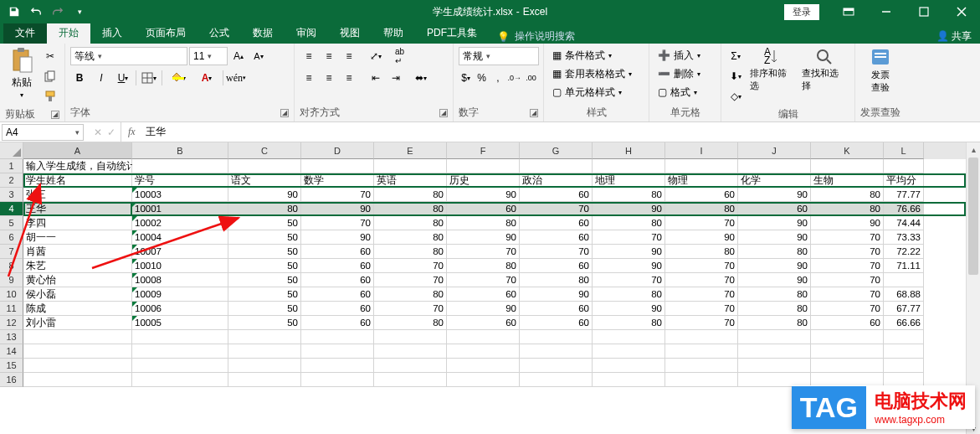 The width and height of the screenshot is (980, 434). Describe the element at coordinates (12, 280) in the screenshot. I see `row-header: 9` at that location.